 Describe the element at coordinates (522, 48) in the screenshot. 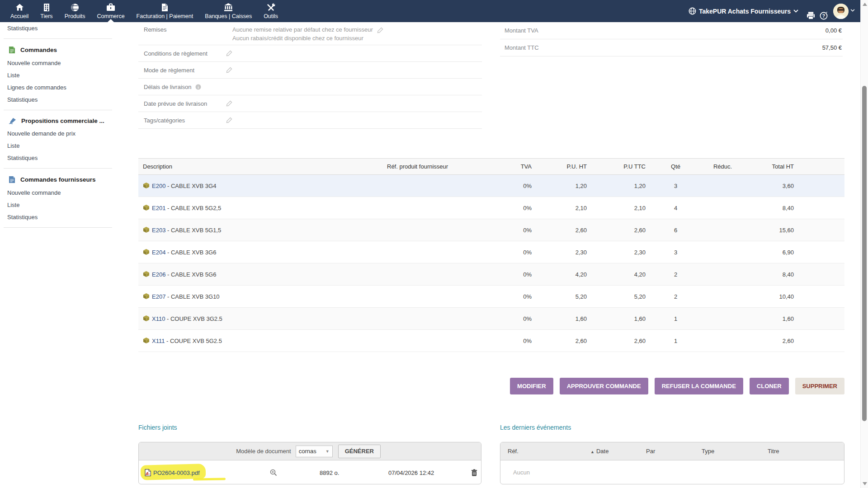

I see `total-label: Montant TTC` at that location.